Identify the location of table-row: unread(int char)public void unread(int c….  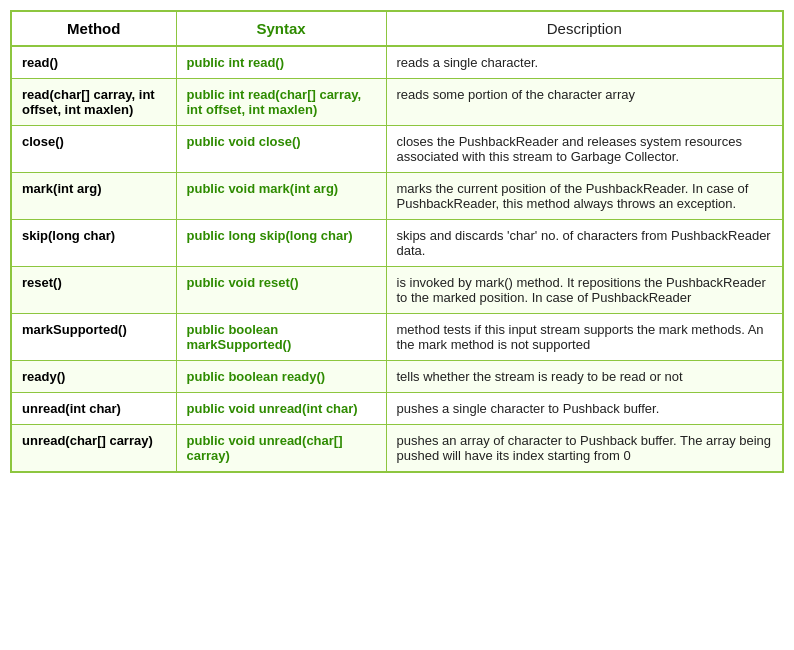
(397, 409).